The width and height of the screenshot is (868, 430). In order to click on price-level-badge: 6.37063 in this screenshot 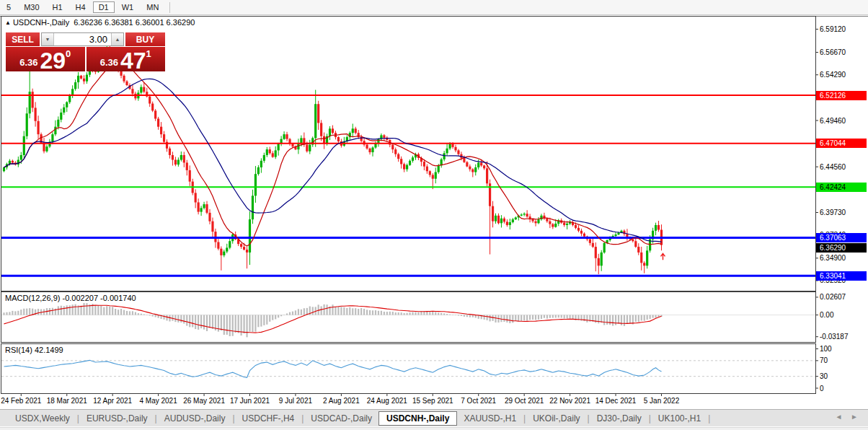, I will do `click(841, 238)`.